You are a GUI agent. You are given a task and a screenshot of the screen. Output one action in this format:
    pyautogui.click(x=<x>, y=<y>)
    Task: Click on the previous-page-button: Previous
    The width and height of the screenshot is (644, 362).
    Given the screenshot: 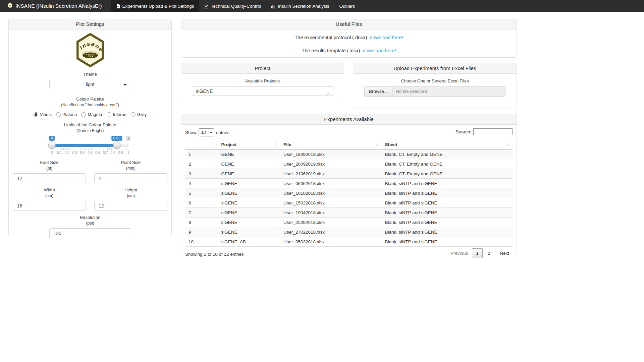 What is the action you would take?
    pyautogui.click(x=460, y=253)
    